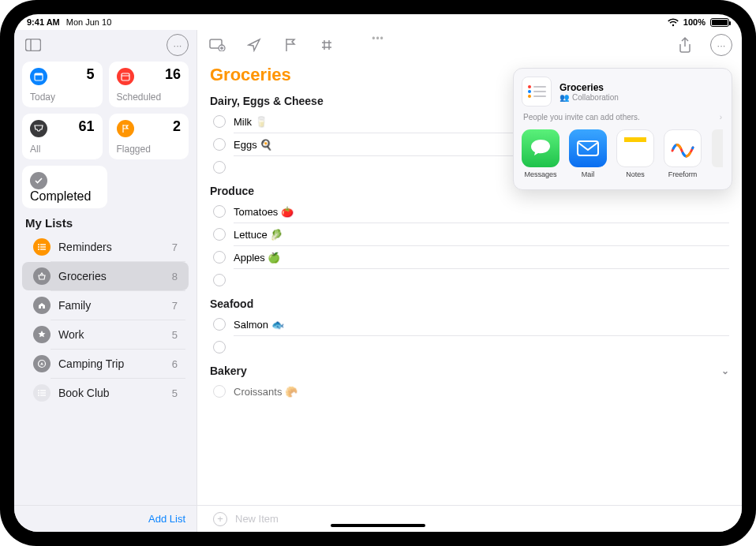 This screenshot has width=756, height=546. I want to click on list-count: 5, so click(175, 335).